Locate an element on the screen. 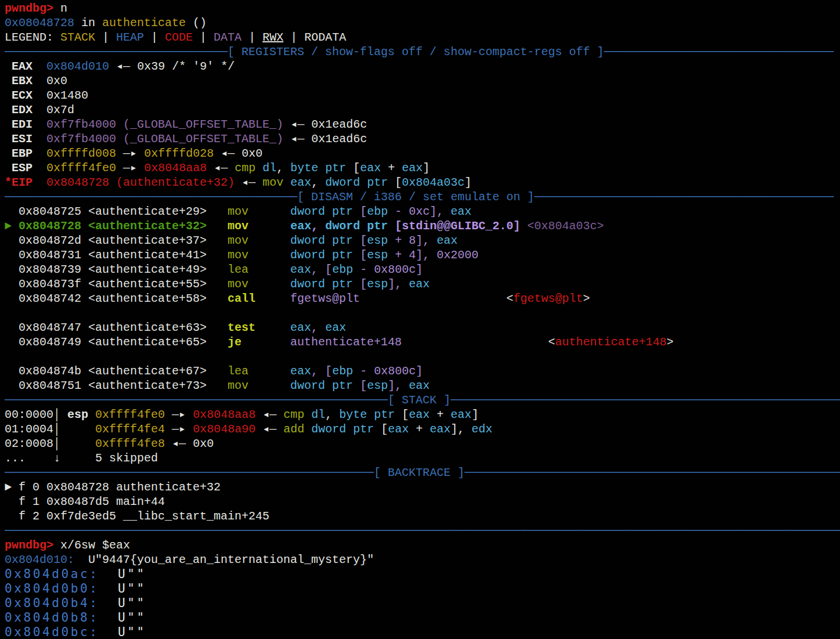 This screenshot has height=639, width=840. section-title: [ STACK ] is located at coordinates (419, 400).